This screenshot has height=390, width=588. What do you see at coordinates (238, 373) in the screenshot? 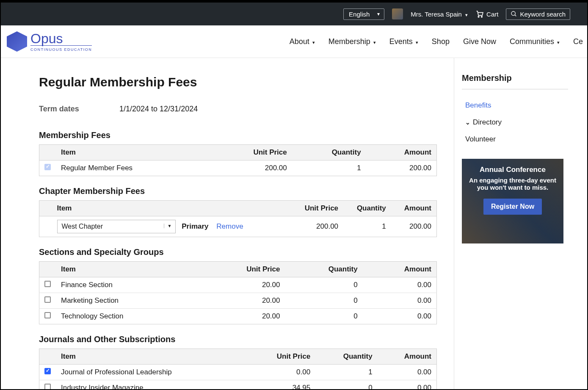
I see `table-row: Journal of Professional Leadership 0.00 …` at bounding box center [238, 373].